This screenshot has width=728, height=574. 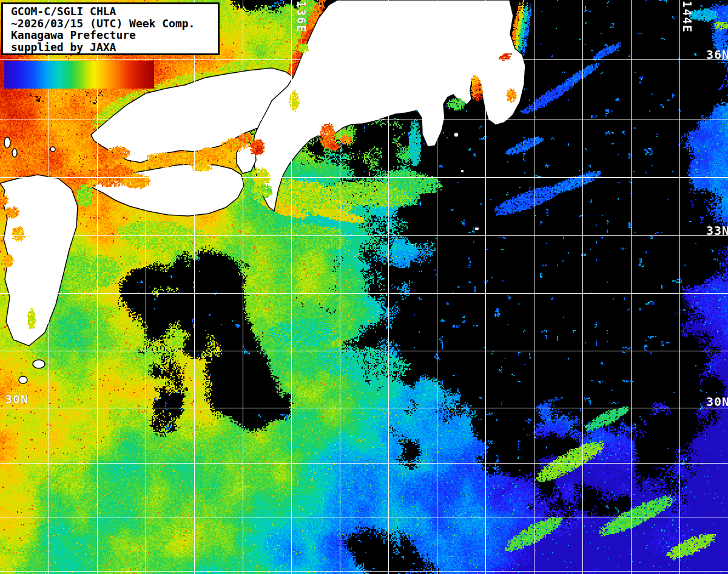 I want to click on latitude-label-33N: 33N, so click(x=717, y=231).